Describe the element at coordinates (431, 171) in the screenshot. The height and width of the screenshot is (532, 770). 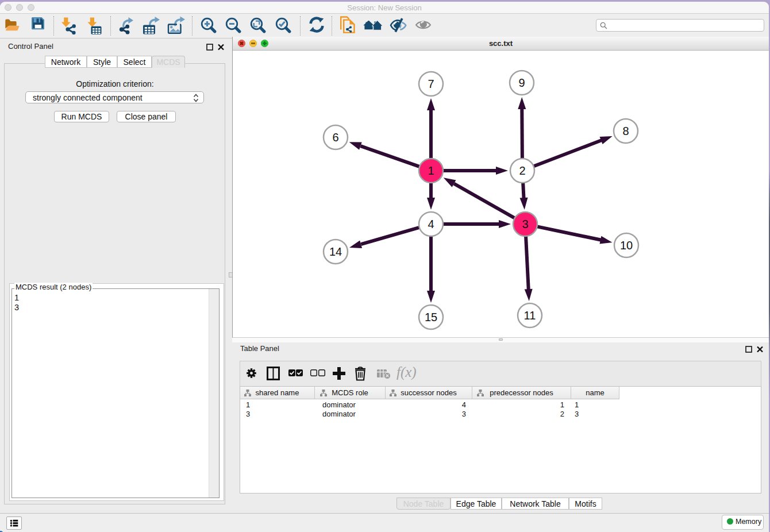
I see `svg-text: 1` at that location.